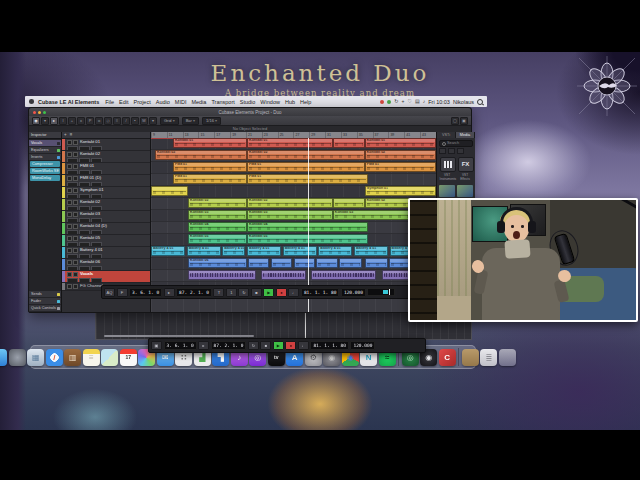 The width and height of the screenshot is (640, 480). Describe the element at coordinates (181, 102) in the screenshot. I see `menu-midi: MIDI` at that location.